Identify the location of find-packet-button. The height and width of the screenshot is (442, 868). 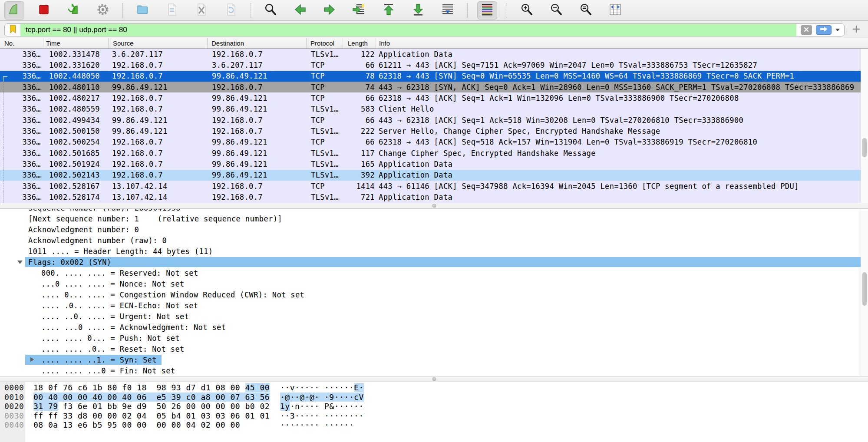
(271, 10).